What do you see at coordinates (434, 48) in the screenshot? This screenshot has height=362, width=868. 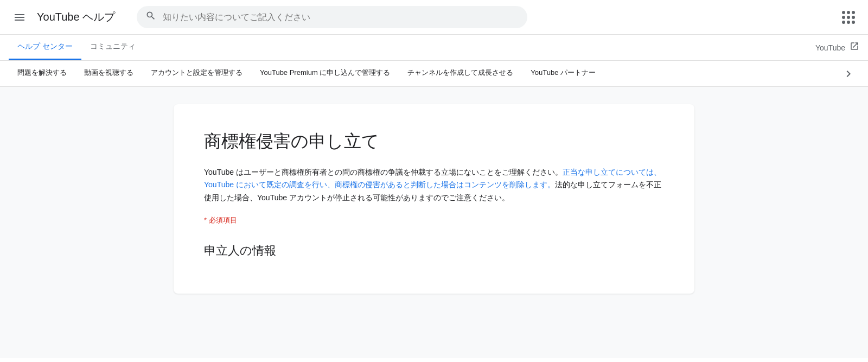 I see `nav-tabs-row: ヘルプ センター コミュニティ YouTube` at bounding box center [434, 48].